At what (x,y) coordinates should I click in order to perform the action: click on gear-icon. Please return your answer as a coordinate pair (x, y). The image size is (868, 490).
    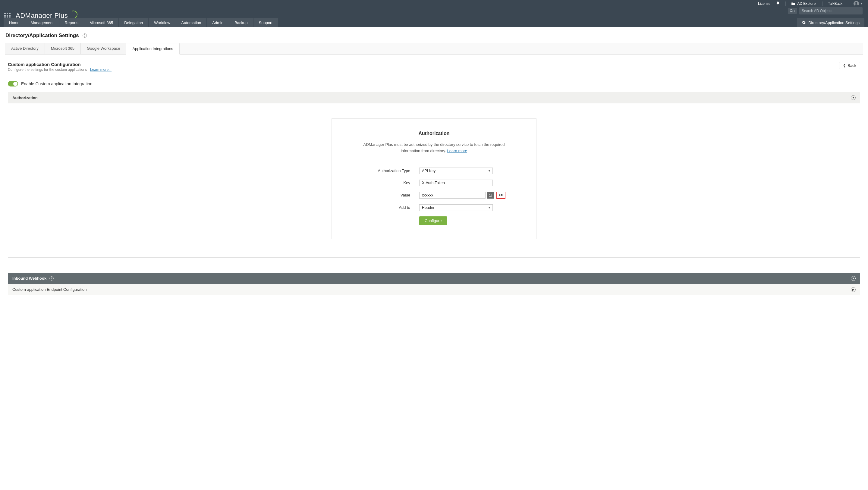
    Looking at the image, I should click on (804, 23).